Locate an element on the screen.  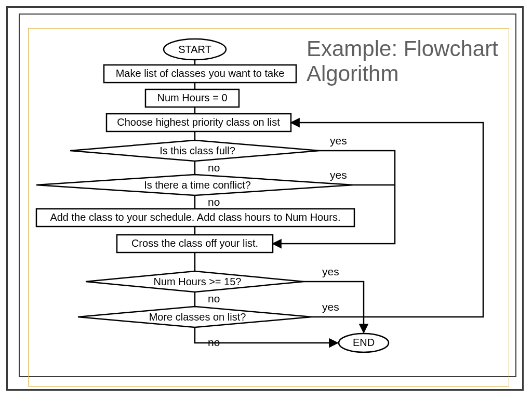
node-num-hours-zero-label: Num Hours = 0 is located at coordinates (192, 98).